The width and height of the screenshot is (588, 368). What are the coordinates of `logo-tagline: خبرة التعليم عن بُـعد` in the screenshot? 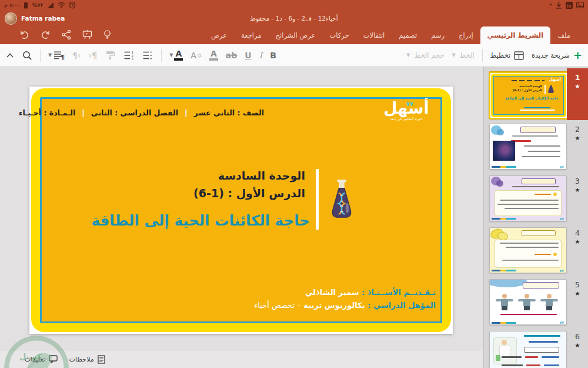 It's located at (406, 119).